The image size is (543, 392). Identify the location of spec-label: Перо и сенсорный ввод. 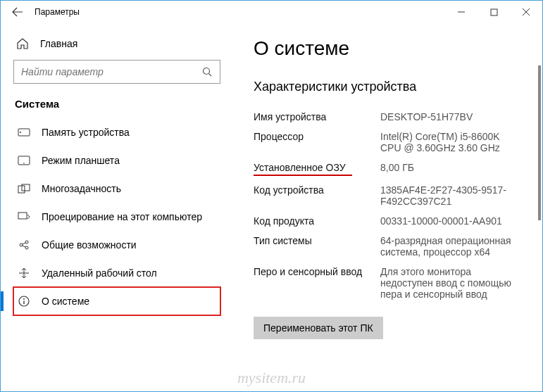
(317, 283).